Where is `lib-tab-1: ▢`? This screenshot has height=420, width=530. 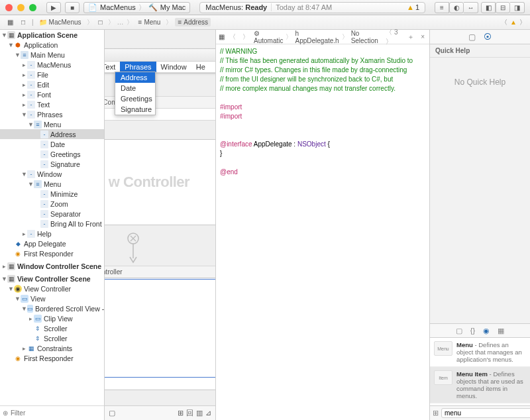 lib-tab-1: ▢ is located at coordinates (459, 331).